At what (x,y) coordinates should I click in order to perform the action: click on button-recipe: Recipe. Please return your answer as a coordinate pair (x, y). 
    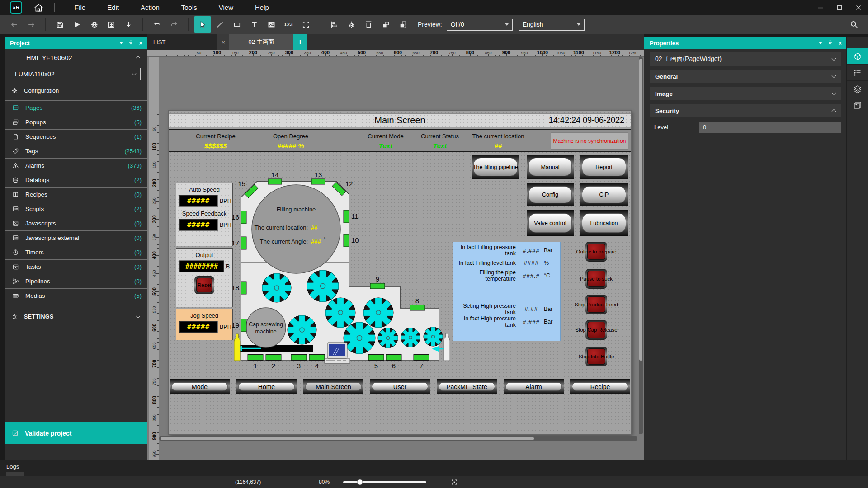
    Looking at the image, I should click on (600, 387).